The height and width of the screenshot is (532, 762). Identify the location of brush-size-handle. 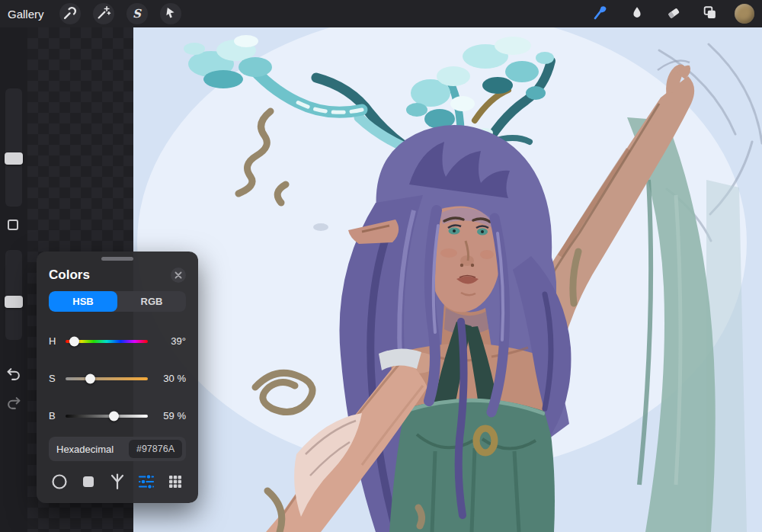
(14, 159).